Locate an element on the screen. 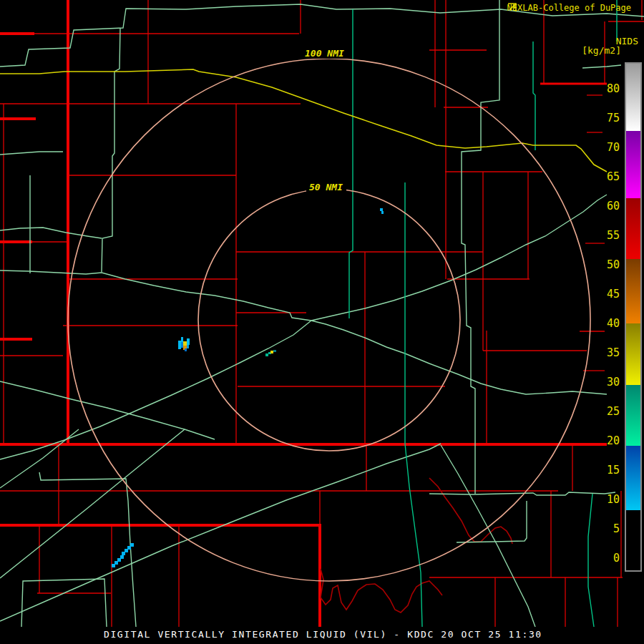  colorbar-tick-label: 5 is located at coordinates (609, 529).